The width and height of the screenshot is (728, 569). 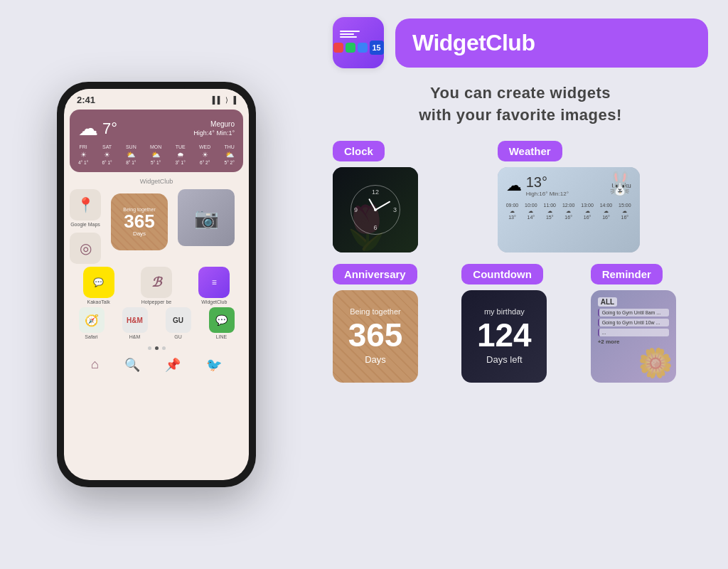 What do you see at coordinates (375, 228) in the screenshot?
I see `clock-6: 6` at bounding box center [375, 228].